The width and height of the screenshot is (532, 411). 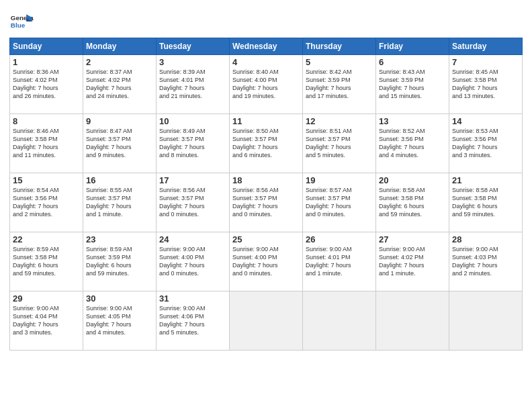 I want to click on calendar-day: 7Sunrise: 8:45 AM Sunset: 3:58 PM Daylig…, so click(x=486, y=85).